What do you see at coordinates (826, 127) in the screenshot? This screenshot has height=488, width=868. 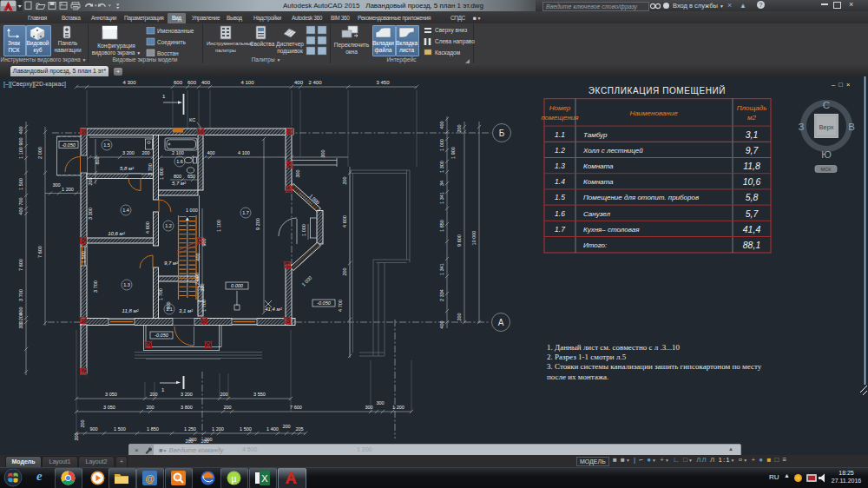 I see `svg-text: Верх` at bounding box center [826, 127].